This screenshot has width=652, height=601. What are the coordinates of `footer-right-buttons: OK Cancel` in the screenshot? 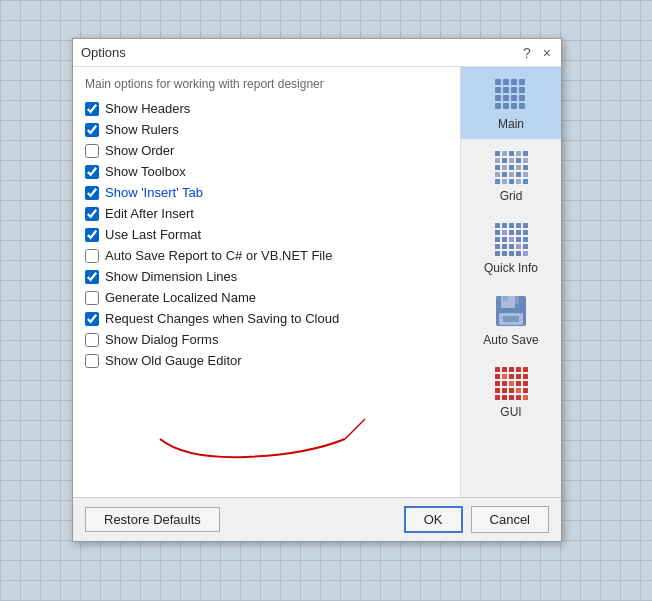 It's located at (476, 520).